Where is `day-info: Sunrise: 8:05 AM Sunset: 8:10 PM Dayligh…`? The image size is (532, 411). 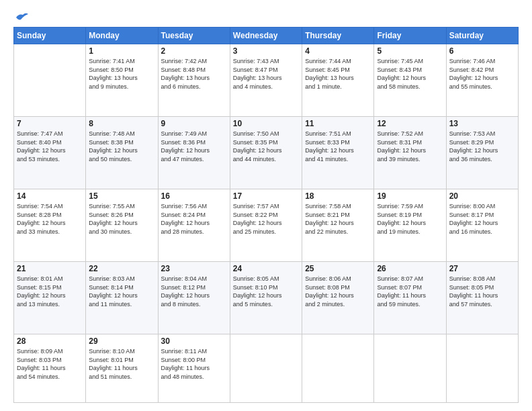 day-info: Sunrise: 8:05 AM Sunset: 8:10 PM Dayligh… is located at coordinates (266, 291).